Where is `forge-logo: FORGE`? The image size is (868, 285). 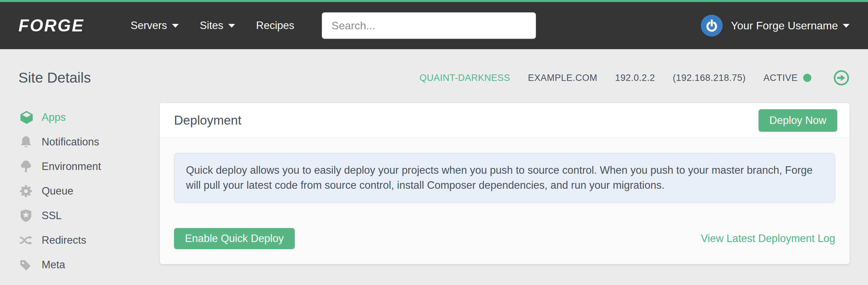 forge-logo: FORGE is located at coordinates (51, 26).